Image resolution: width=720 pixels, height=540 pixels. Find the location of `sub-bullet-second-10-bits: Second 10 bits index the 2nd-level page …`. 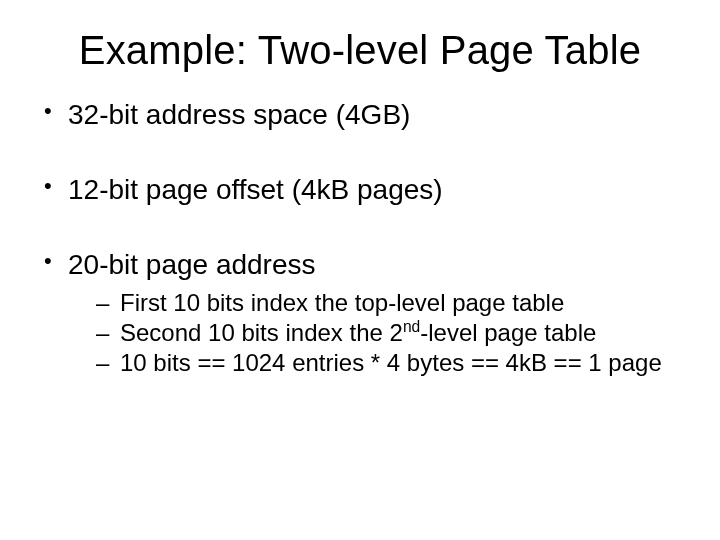

sub-bullet-second-10-bits: Second 10 bits index the 2nd-level page … is located at coordinates (388, 333).